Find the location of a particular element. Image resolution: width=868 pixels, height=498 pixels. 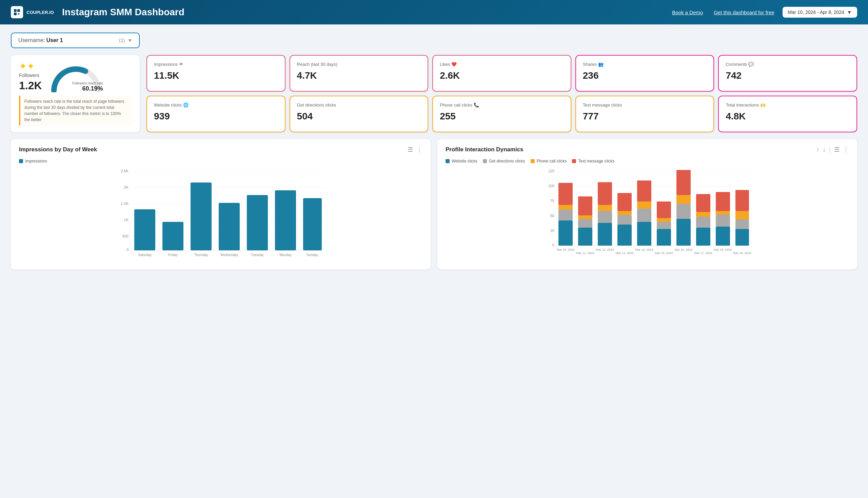

followers-label: Followers is located at coordinates (31, 75).